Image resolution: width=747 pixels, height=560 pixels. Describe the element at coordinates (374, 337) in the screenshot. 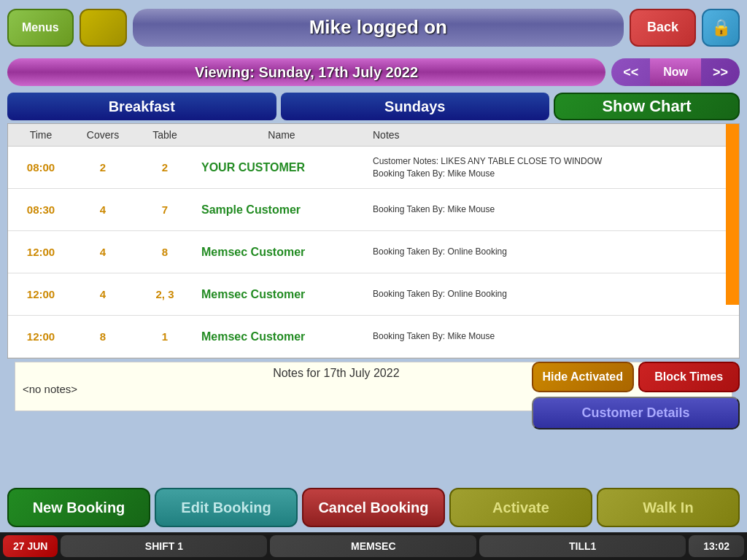

I see `table-row: 12:00 8 1 Memsec Customer Booking Taken …` at that location.